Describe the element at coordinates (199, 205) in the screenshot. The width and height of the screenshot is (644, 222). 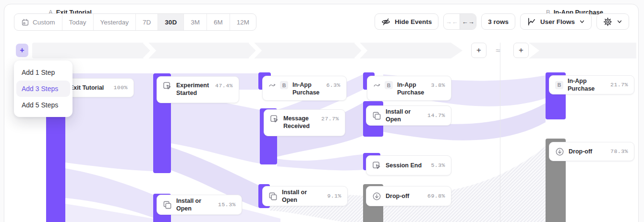
I see `node-card-install-or-open-2: Install or Open 15.3%` at that location.